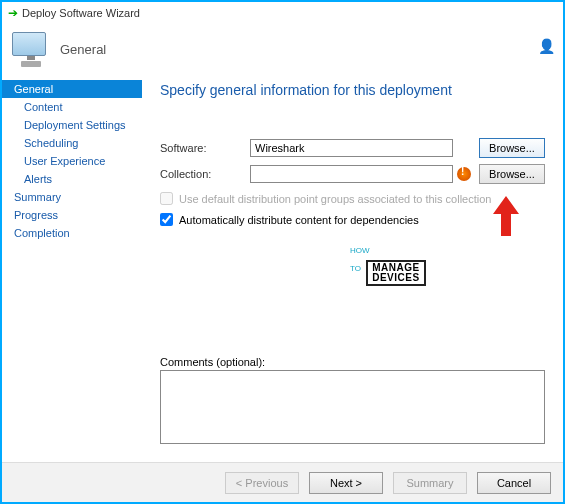 This screenshot has width=565, height=504. What do you see at coordinates (514, 483) in the screenshot?
I see `cancel-button: Cancel` at bounding box center [514, 483].